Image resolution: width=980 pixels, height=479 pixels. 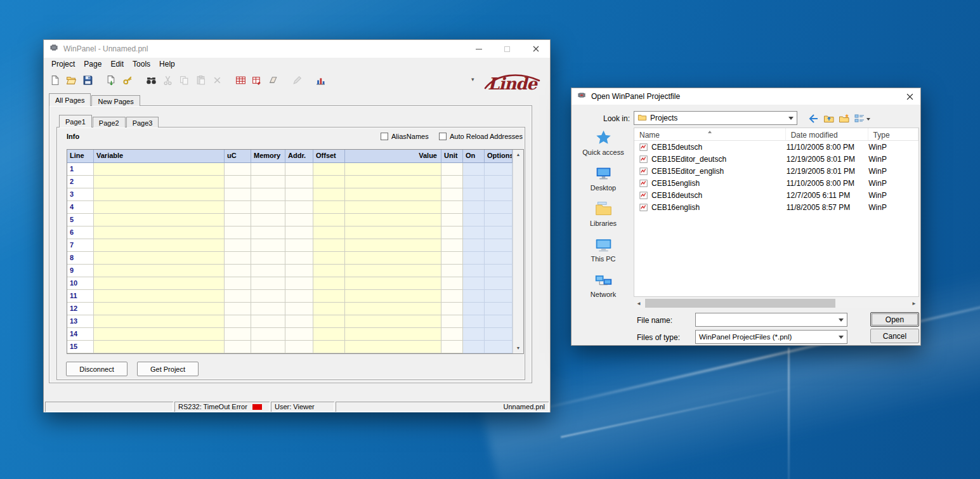 What do you see at coordinates (827, 135) in the screenshot?
I see `column-header-date-modified: Date modified` at bounding box center [827, 135].